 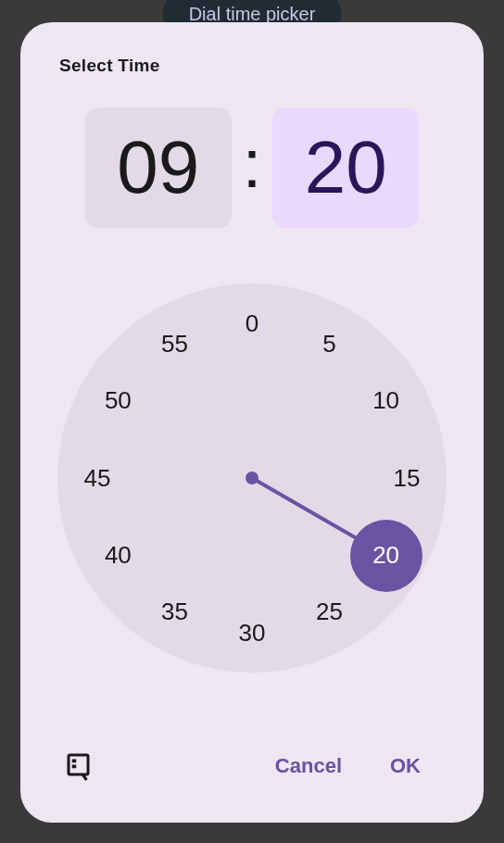 What do you see at coordinates (252, 168) in the screenshot?
I see `time-display: 09 : 20` at bounding box center [252, 168].